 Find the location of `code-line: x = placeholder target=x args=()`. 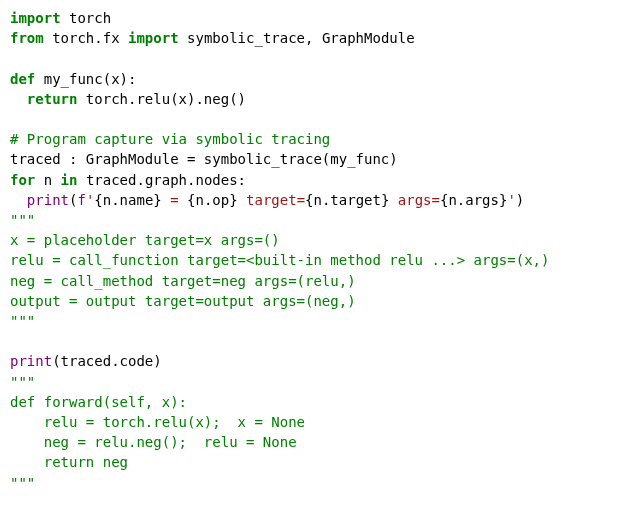

code-line: x = placeholder target=x args=() is located at coordinates (145, 240).